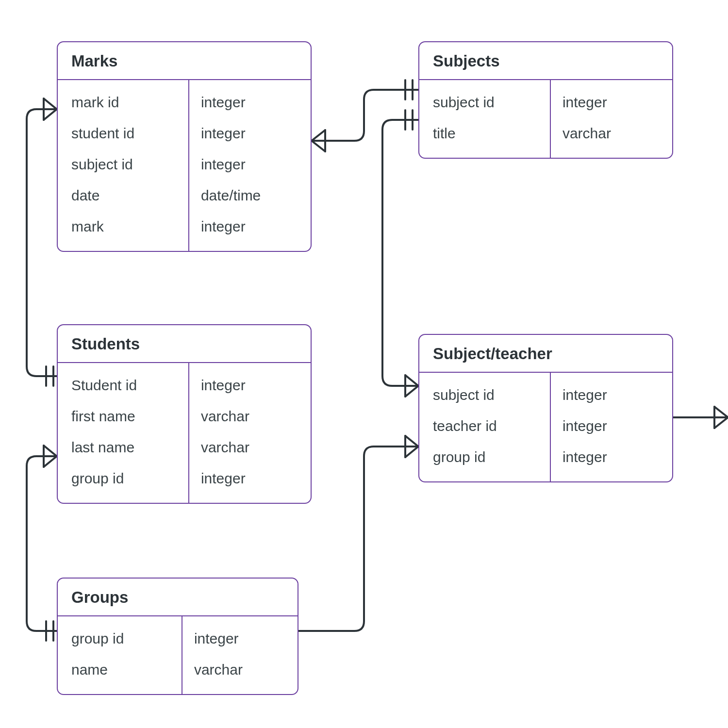  I want to click on field-name: Student id, so click(125, 385).